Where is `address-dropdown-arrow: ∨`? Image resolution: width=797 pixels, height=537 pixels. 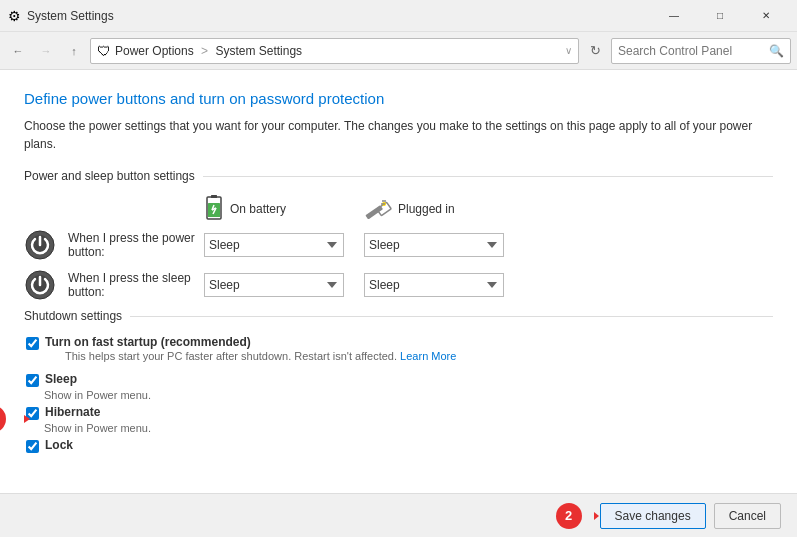
address-dropdown-arrow: ∨ is located at coordinates (568, 50).